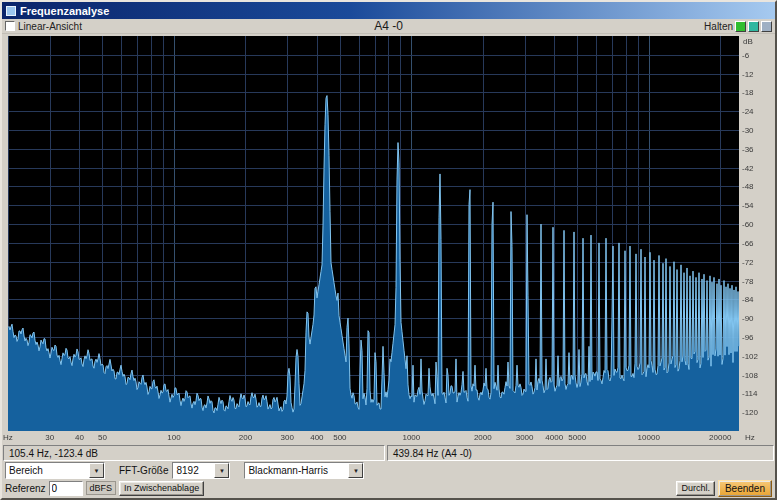  I want to click on toolbar: Linear-Ansicht A4 -0 Halten, so click(388, 26).